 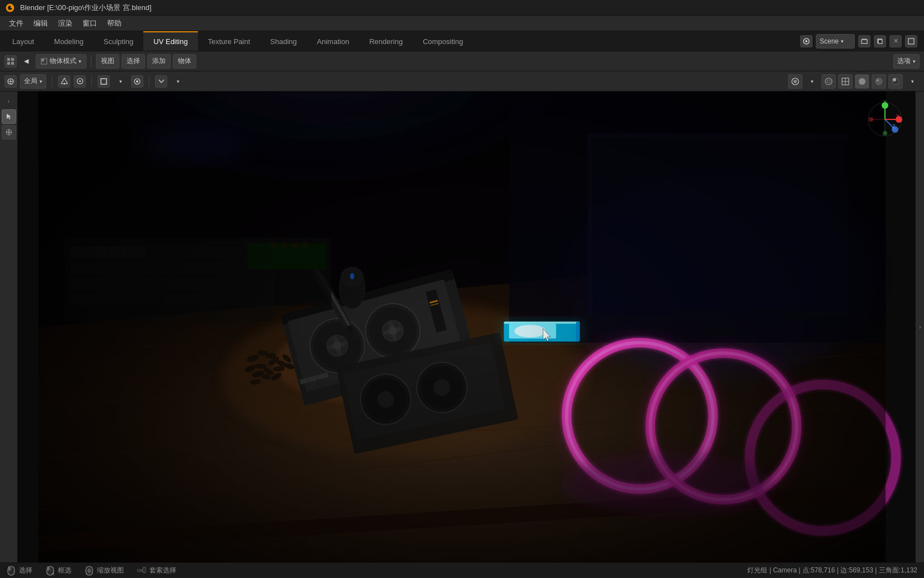 What do you see at coordinates (159, 61) in the screenshot?
I see `add-btn: 添加` at bounding box center [159, 61].